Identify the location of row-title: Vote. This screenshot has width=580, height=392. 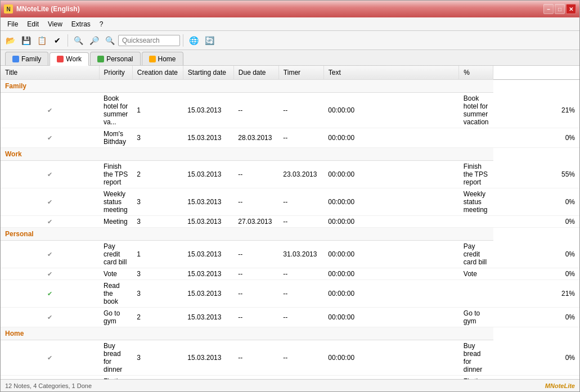
(116, 274).